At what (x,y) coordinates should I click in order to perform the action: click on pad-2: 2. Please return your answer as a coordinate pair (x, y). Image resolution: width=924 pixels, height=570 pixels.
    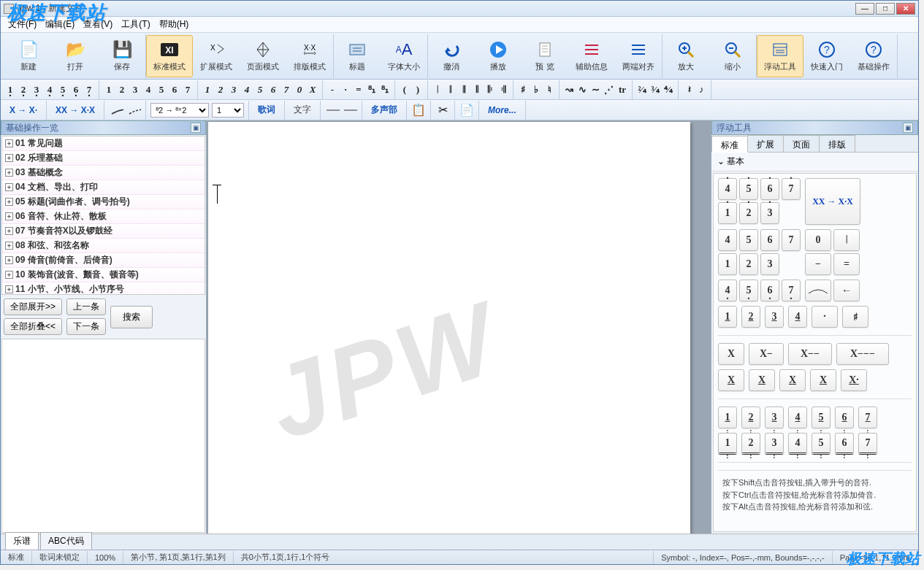
    Looking at the image, I should click on (749, 264).